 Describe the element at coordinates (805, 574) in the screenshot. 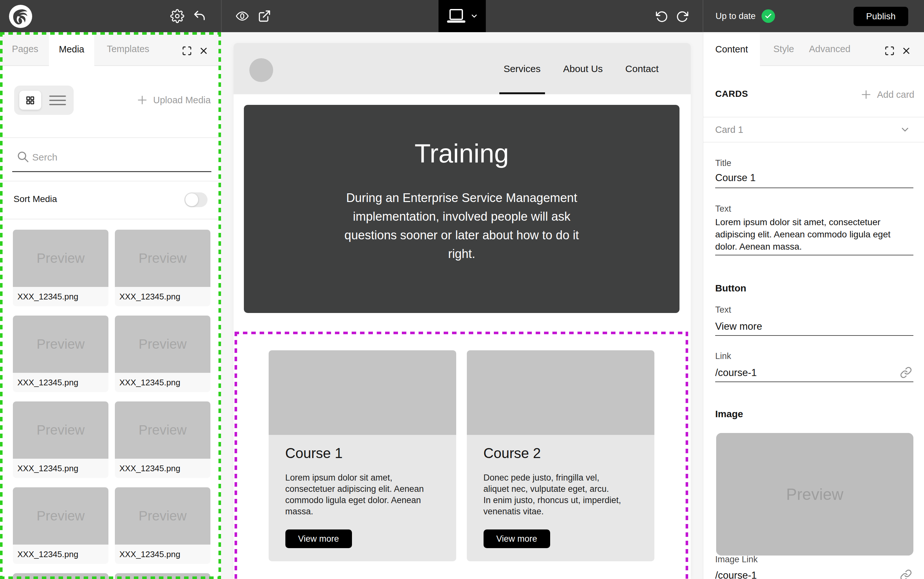

I see `image-link-input` at that location.